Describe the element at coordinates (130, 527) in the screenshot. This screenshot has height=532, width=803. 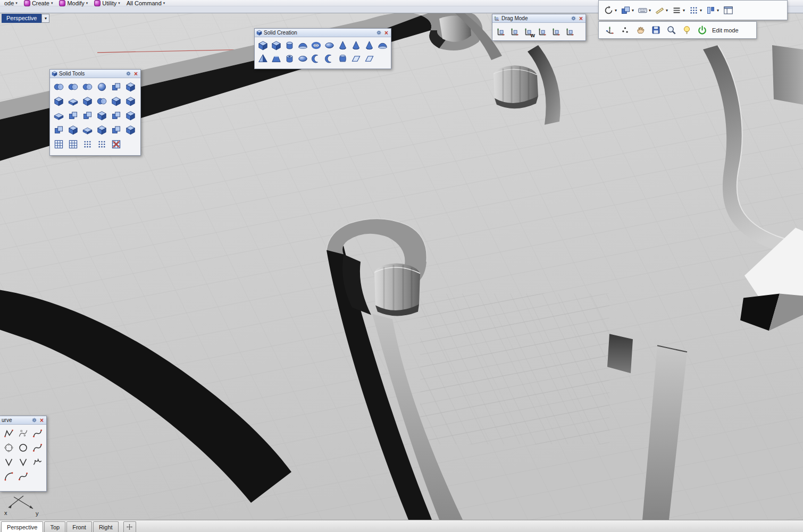
I see `add-viewport-tab` at that location.